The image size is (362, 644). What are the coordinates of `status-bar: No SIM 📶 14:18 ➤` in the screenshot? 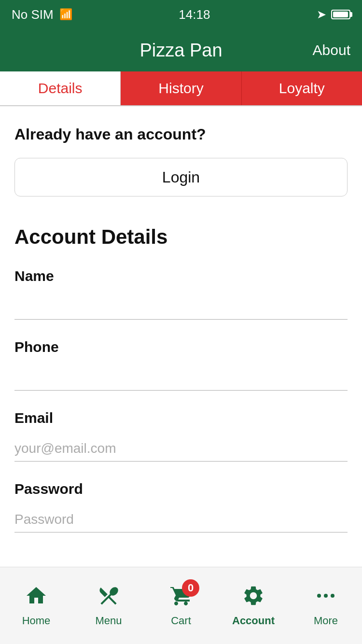 It's located at (181, 14).